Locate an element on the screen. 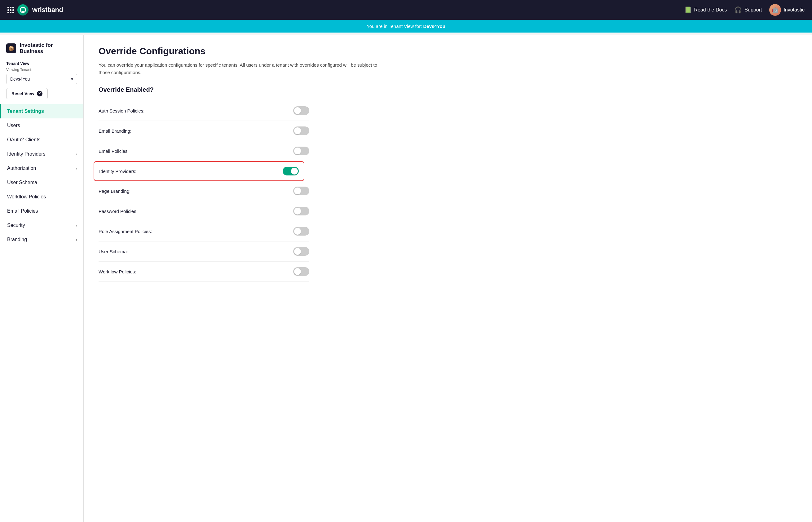 This screenshot has height=522, width=812. user-name: Invotastic is located at coordinates (794, 10).